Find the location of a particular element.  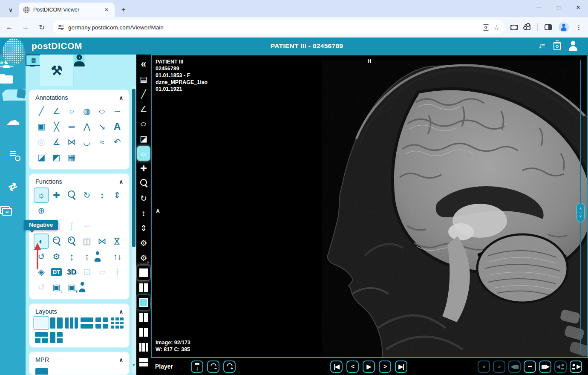

sidebar-item-studies is located at coordinates (14, 95).